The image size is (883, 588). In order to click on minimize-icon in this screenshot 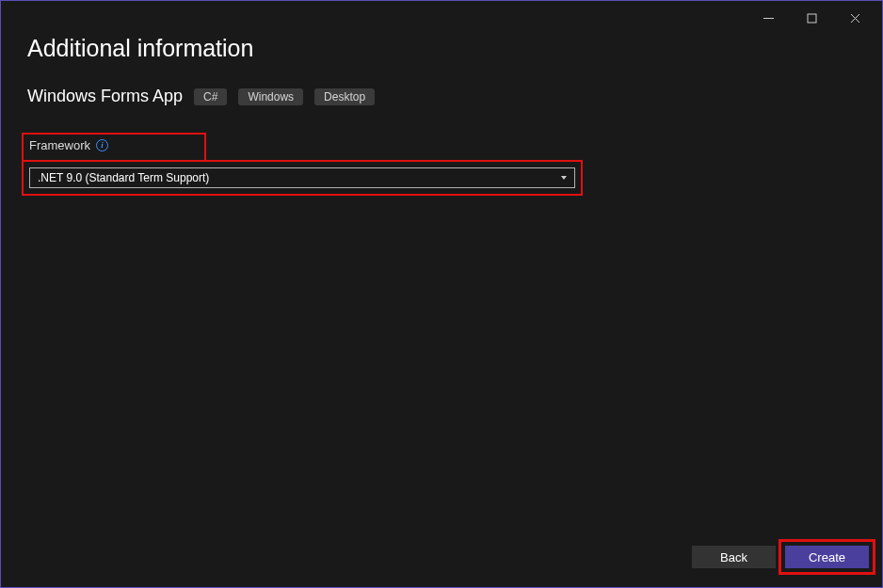, I will do `click(768, 19)`.